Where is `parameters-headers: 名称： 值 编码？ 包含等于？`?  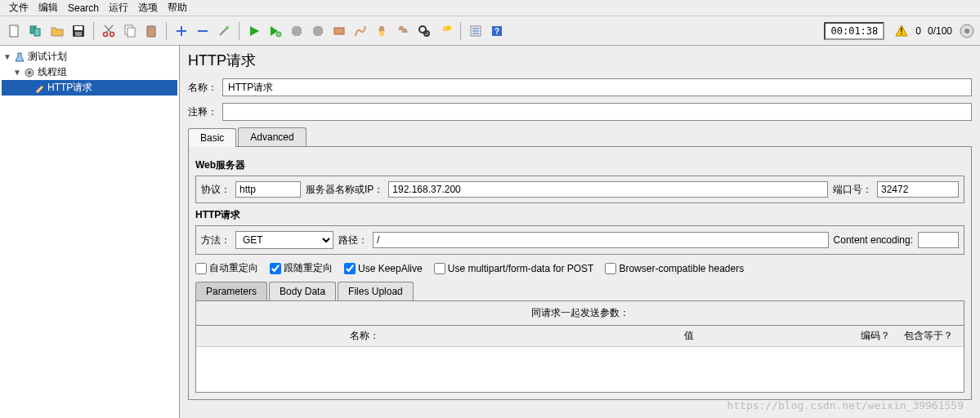 parameters-headers: 名称： 值 编码？ 包含等于？ is located at coordinates (580, 336).